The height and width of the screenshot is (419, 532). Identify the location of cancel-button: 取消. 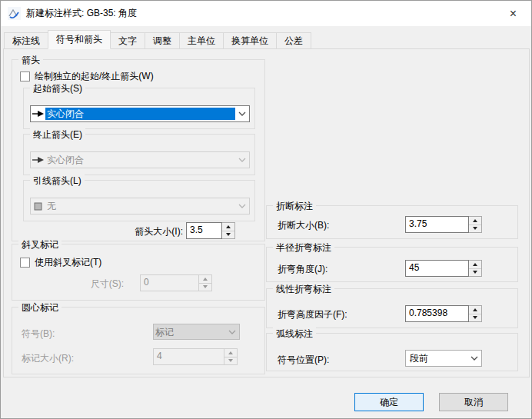
(474, 402).